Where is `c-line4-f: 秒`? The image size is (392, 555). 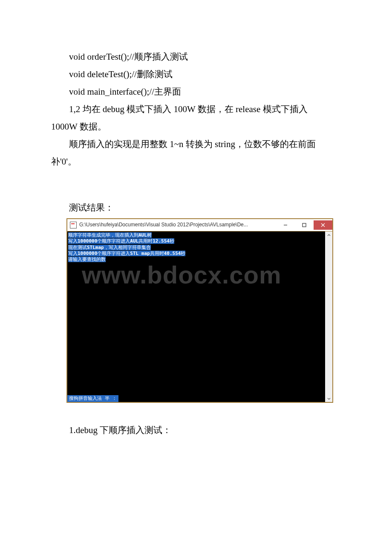
c-line4-f: 秒 is located at coordinates (183, 253).